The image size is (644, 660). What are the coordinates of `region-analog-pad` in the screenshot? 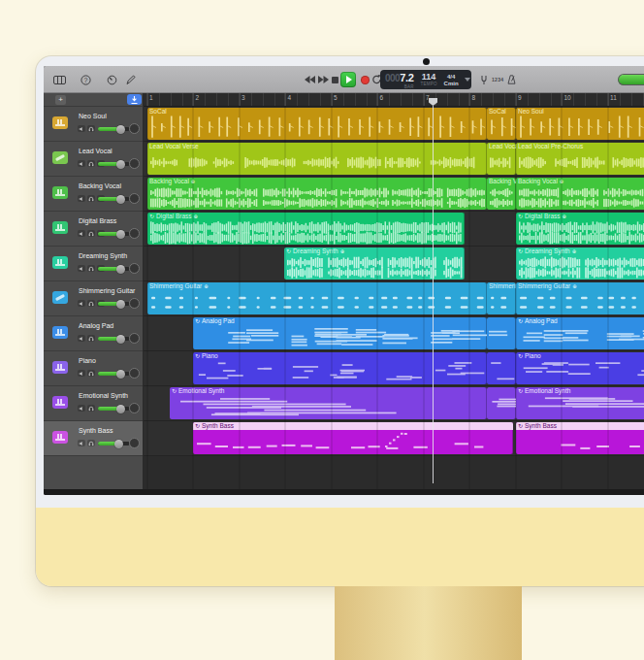 It's located at (501, 334).